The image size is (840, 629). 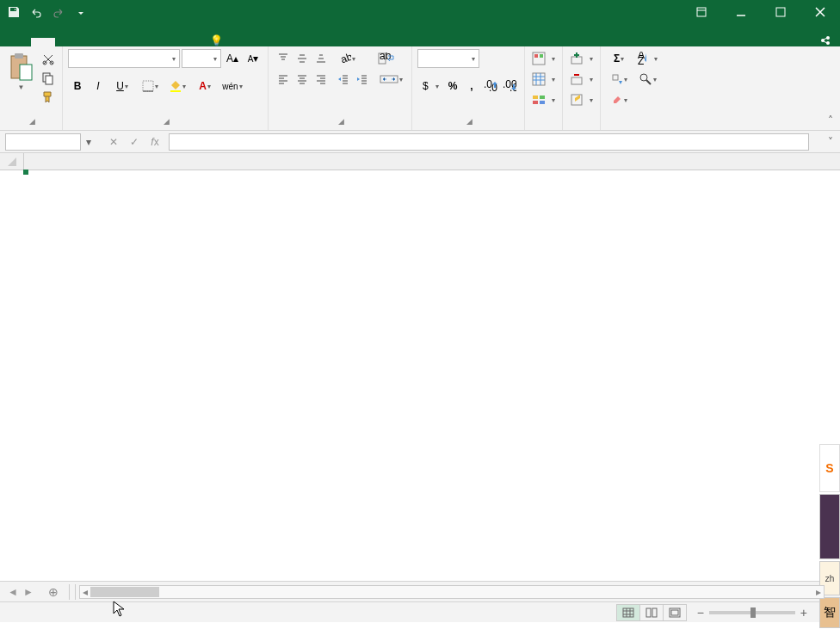 I want to click on accounting-format-icon: $▾, so click(x=430, y=86).